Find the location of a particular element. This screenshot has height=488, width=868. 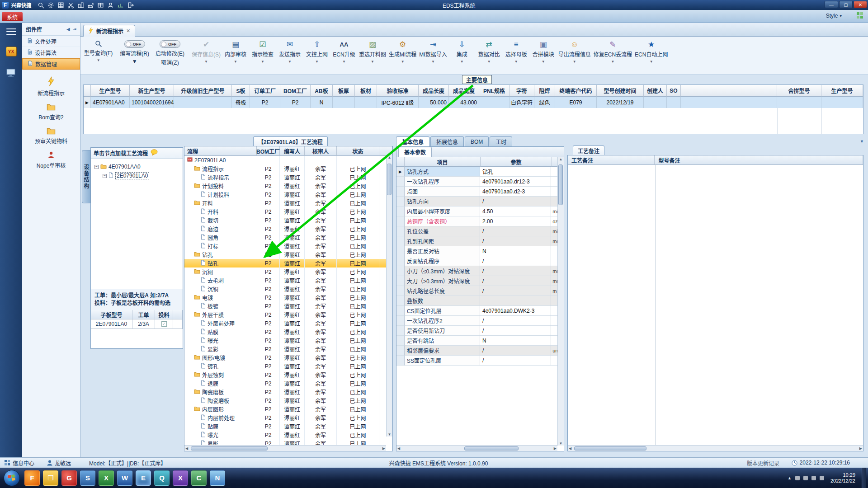

grid-header-cell: 板材 is located at coordinates (366, 91).